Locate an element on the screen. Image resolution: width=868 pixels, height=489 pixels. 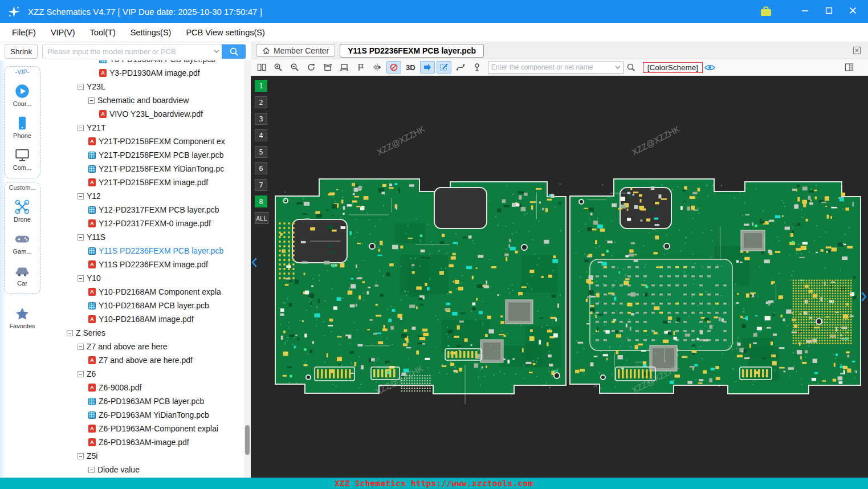
document-tab: Y11S PD2236FEXM PCB layer.pcb is located at coordinates (411, 51).